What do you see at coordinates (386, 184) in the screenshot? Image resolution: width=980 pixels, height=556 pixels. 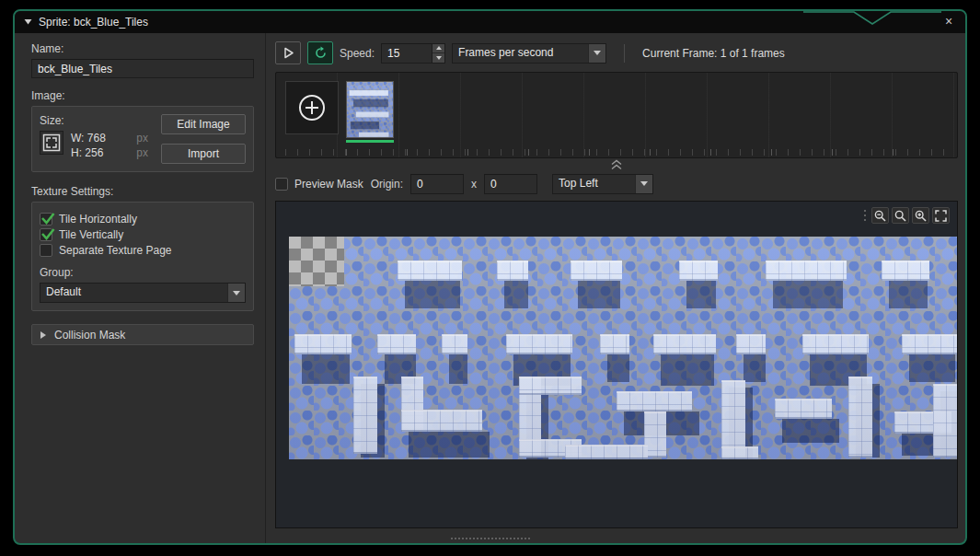 I see `origin-label: Origin:` at bounding box center [386, 184].